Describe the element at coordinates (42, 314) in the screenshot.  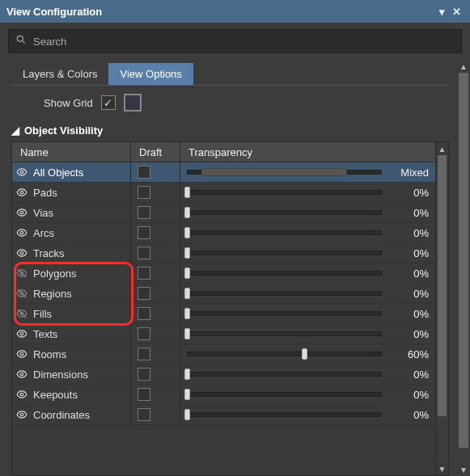
I see `object-name: Fills` at that location.